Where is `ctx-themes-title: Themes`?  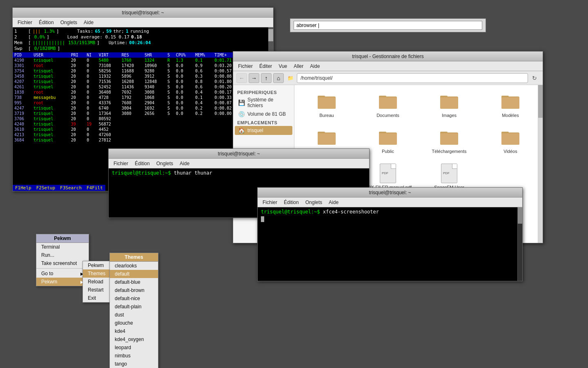
ctx-themes-title: Themes is located at coordinates (134, 258).